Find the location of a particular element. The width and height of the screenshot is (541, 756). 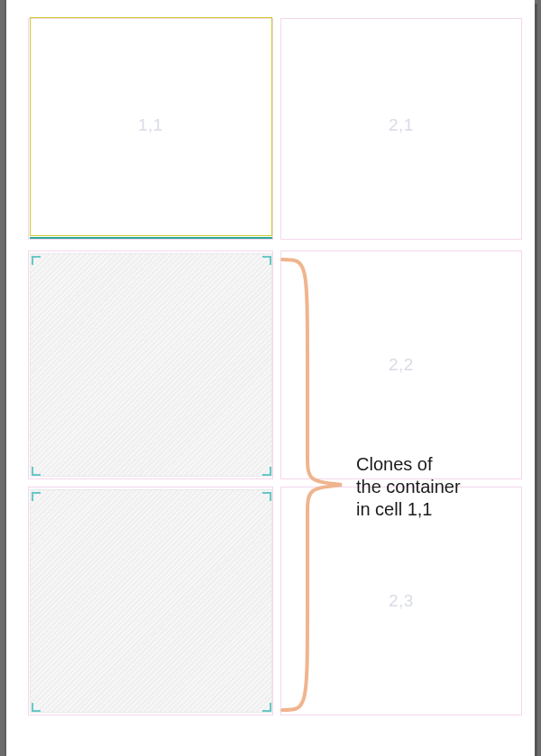

annotation-line: Clones of is located at coordinates (408, 465).